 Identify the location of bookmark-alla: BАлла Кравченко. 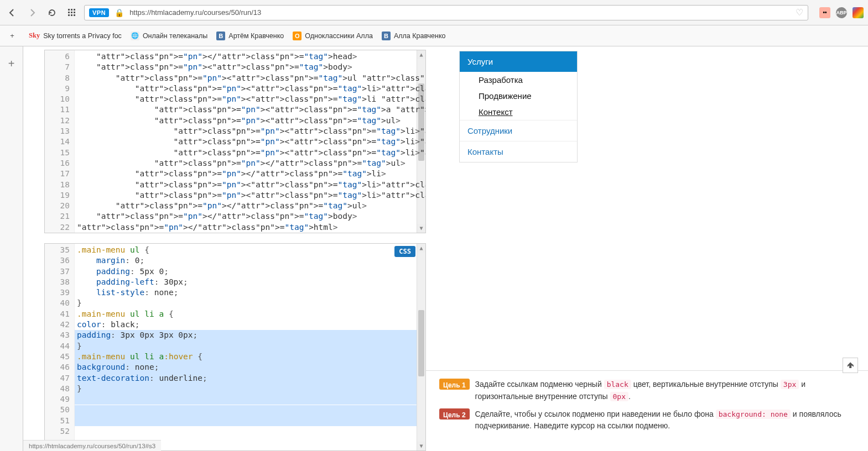
(414, 36).